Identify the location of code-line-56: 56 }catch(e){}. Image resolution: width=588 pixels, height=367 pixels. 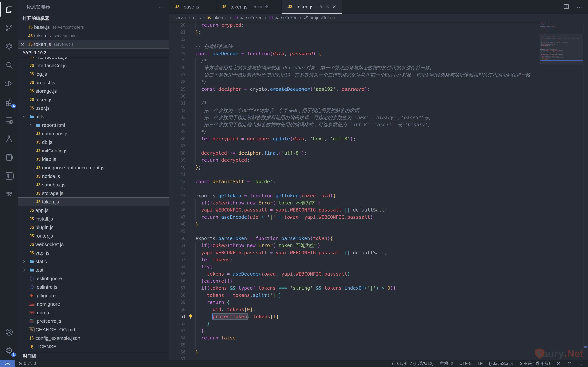
(355, 281).